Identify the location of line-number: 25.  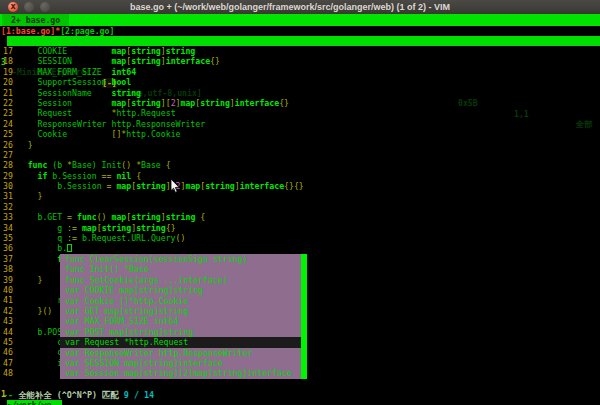
(16, 134).